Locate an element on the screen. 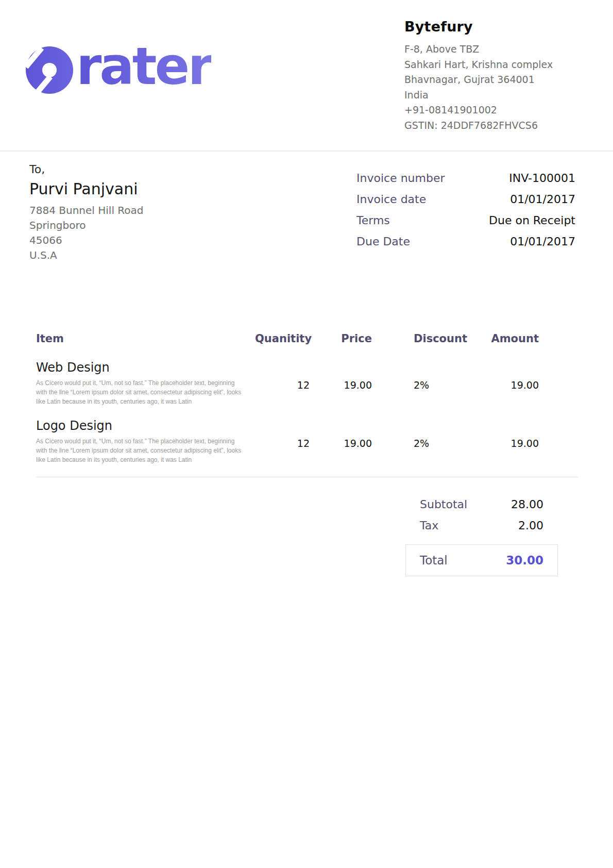 This screenshot has width=613, height=868. invoice-number-value: INV-100001 is located at coordinates (542, 178).